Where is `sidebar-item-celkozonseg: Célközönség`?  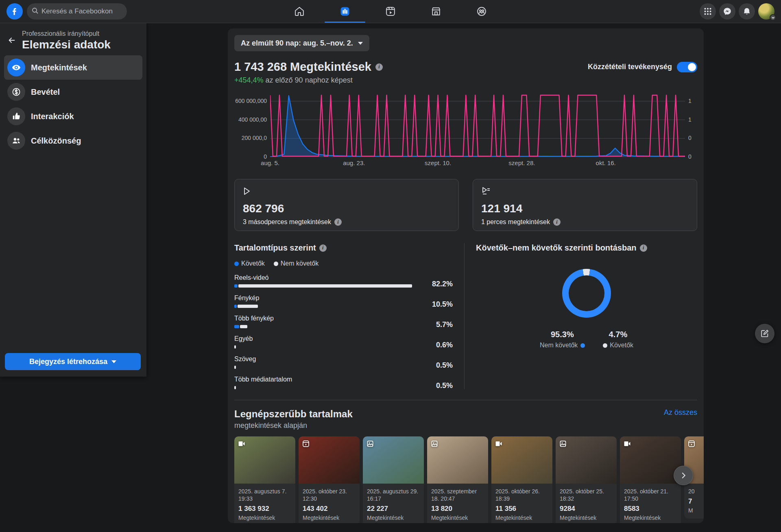
sidebar-item-celkozonseg: Célközönség is located at coordinates (73, 141).